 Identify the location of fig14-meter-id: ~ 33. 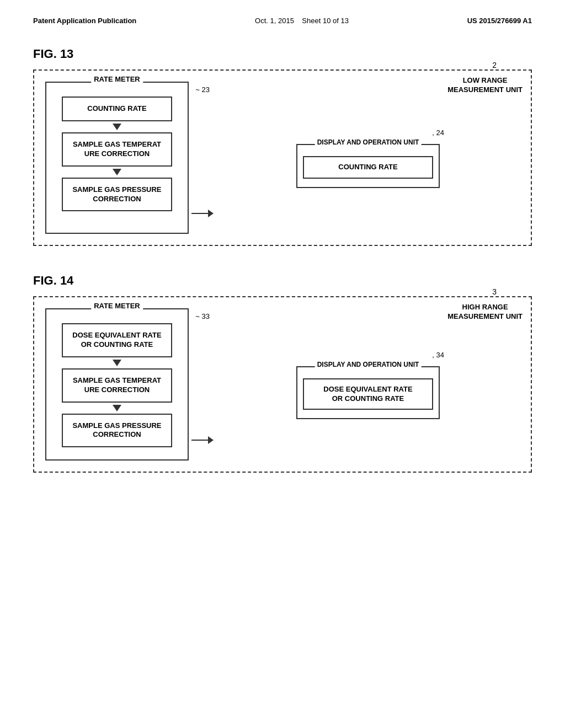
(202, 317).